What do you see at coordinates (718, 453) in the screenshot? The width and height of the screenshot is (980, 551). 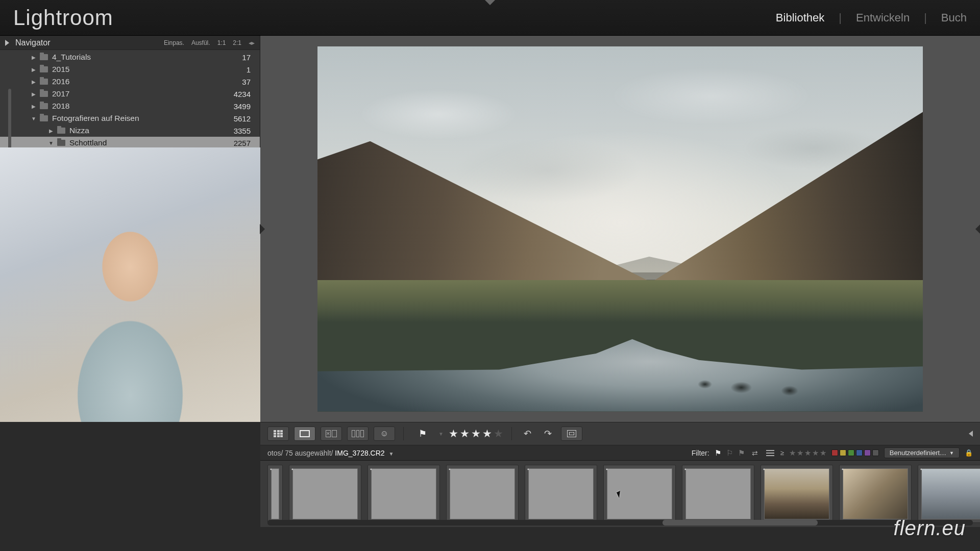 I see `filter-flag-pick: ⚑` at bounding box center [718, 453].